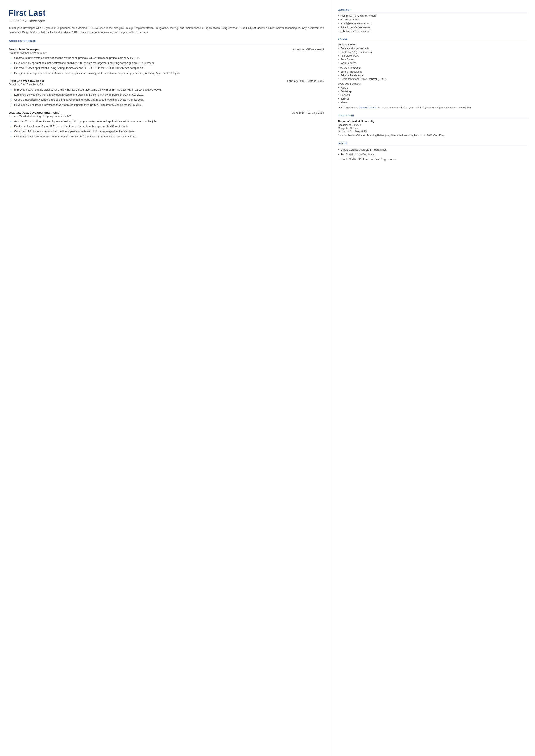 The width and height of the screenshot is (535, 756). Describe the element at coordinates (167, 100) in the screenshot. I see `list-item: Coded embedded stylesheets into existing…` at that location.